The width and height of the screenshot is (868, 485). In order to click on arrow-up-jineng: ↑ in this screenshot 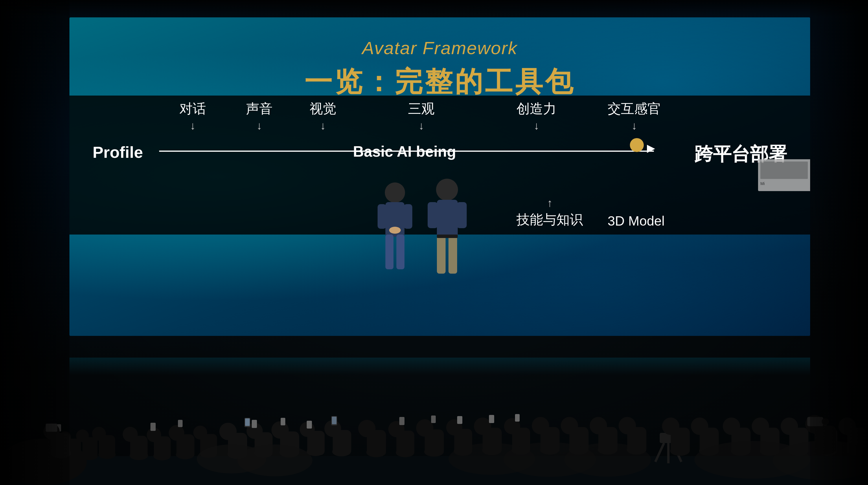, I will do `click(550, 203)`.